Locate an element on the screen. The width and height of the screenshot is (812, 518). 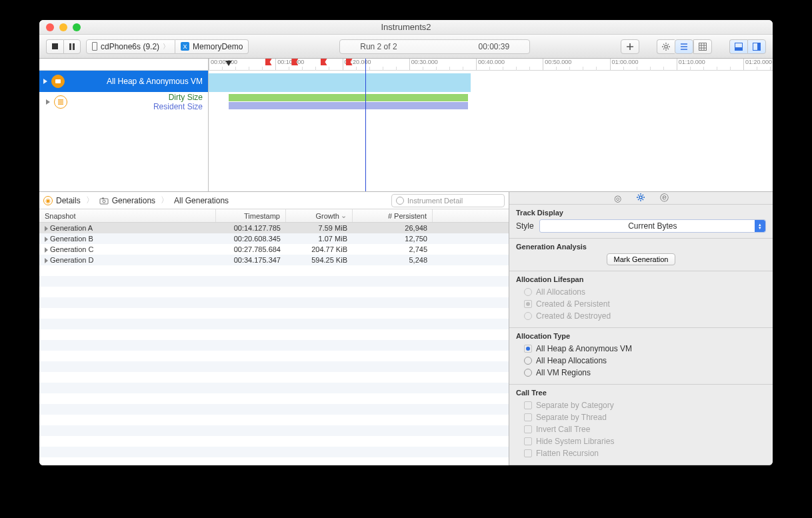
panel-toggle-group is located at coordinates (748, 47).